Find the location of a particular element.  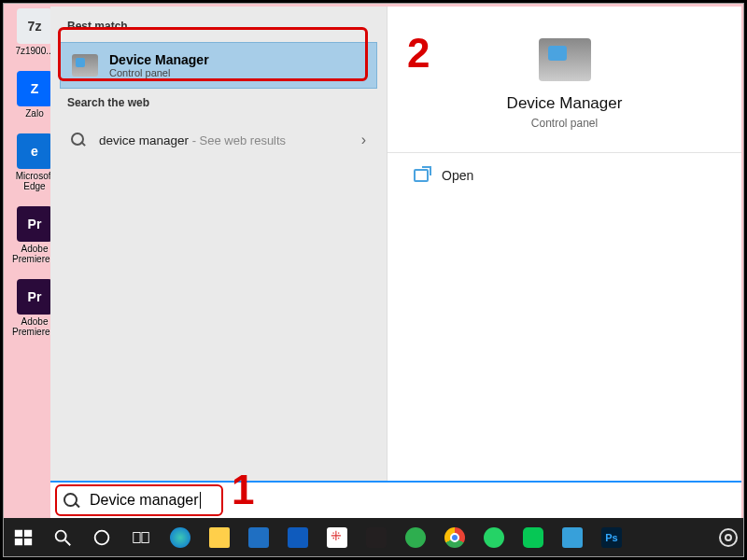

web-hint: - See web results is located at coordinates (237, 140).